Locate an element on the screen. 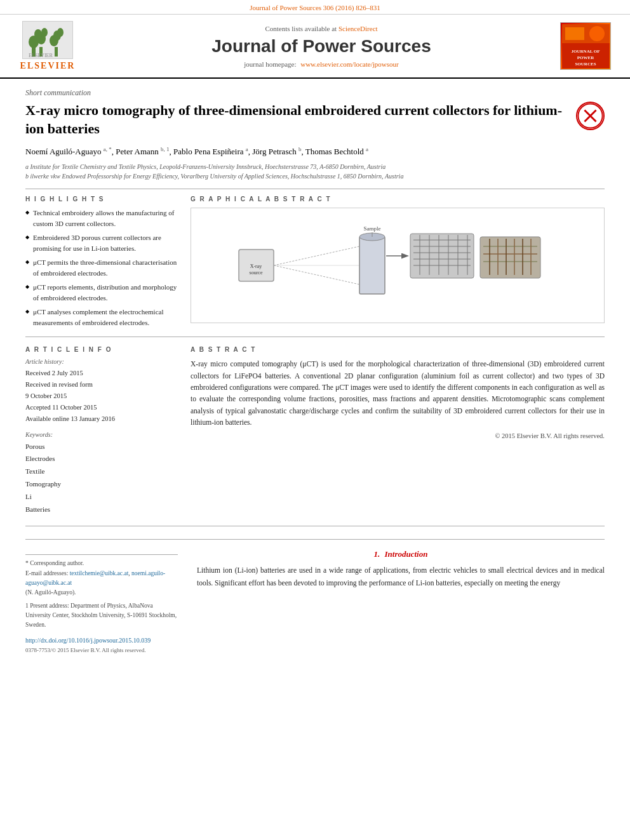 The width and height of the screenshot is (630, 840). keyword-2: Electrodes is located at coordinates (102, 459).